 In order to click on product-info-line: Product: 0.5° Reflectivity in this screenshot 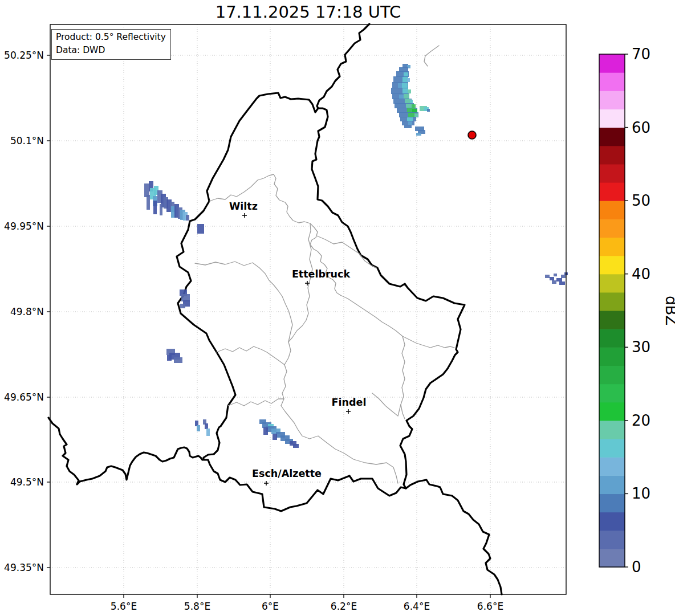, I will do `click(111, 38)`.